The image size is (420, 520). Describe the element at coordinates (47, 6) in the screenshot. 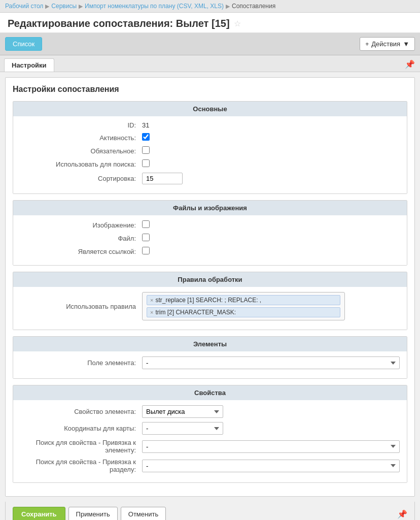

I see `breadcrumb-sep-1: ▶` at that location.